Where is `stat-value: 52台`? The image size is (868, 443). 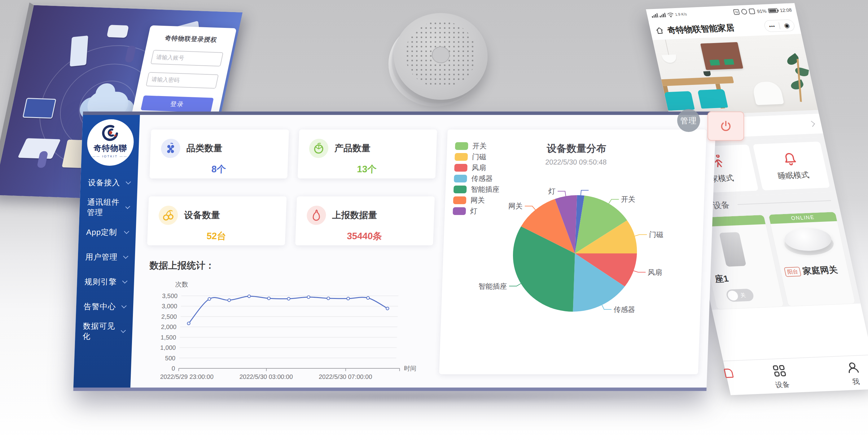
stat-value: 52台 is located at coordinates (216, 236).